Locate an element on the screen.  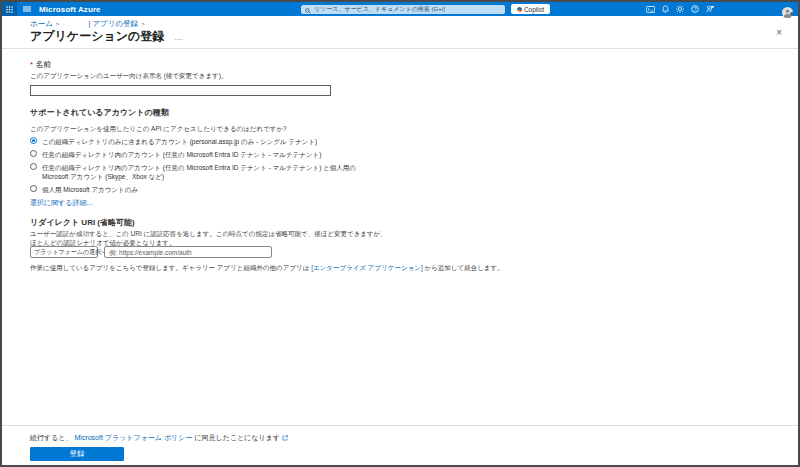
footer-divider is located at coordinates (400, 426).